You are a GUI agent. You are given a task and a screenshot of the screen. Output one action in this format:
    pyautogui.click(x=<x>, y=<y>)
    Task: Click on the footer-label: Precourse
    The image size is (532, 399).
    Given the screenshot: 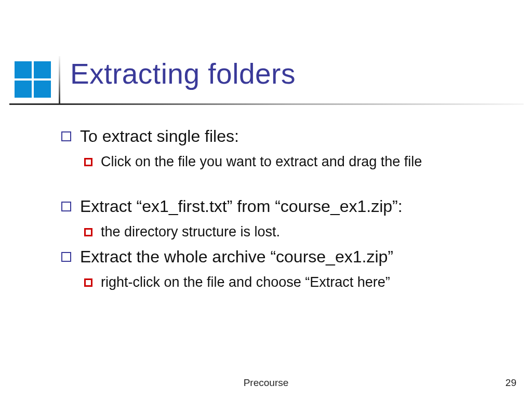 What is the action you would take?
    pyautogui.click(x=266, y=383)
    